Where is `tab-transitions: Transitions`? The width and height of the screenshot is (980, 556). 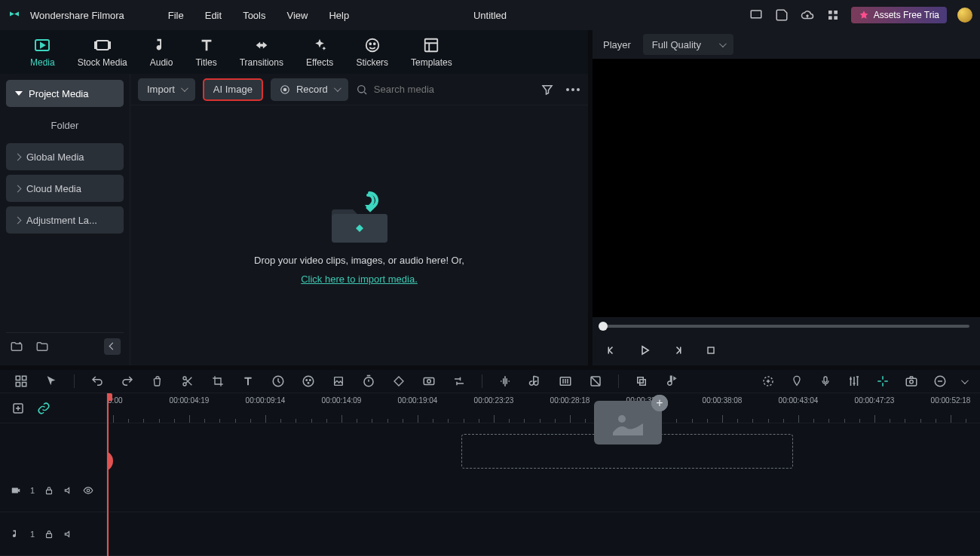
tab-transitions: Transitions is located at coordinates (262, 52).